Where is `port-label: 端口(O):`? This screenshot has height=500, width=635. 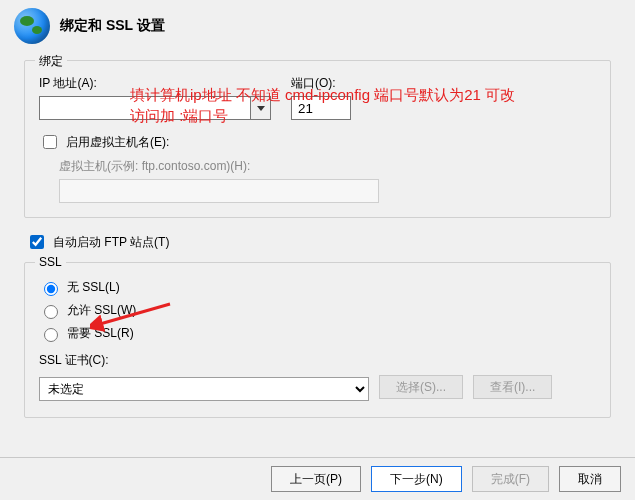 port-label: 端口(O): is located at coordinates (321, 84).